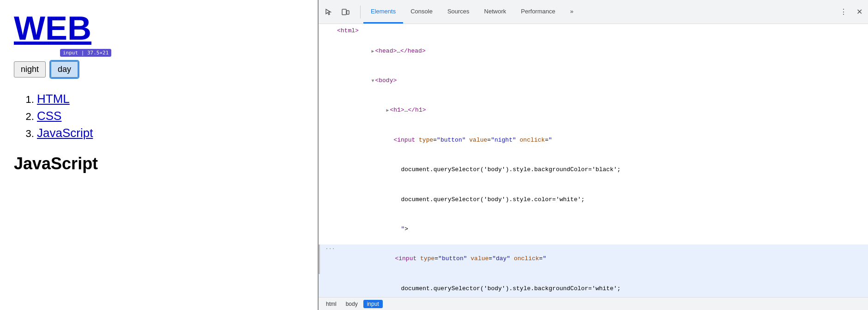  Describe the element at coordinates (345, 12) in the screenshot. I see `device-toggle-button` at that location.